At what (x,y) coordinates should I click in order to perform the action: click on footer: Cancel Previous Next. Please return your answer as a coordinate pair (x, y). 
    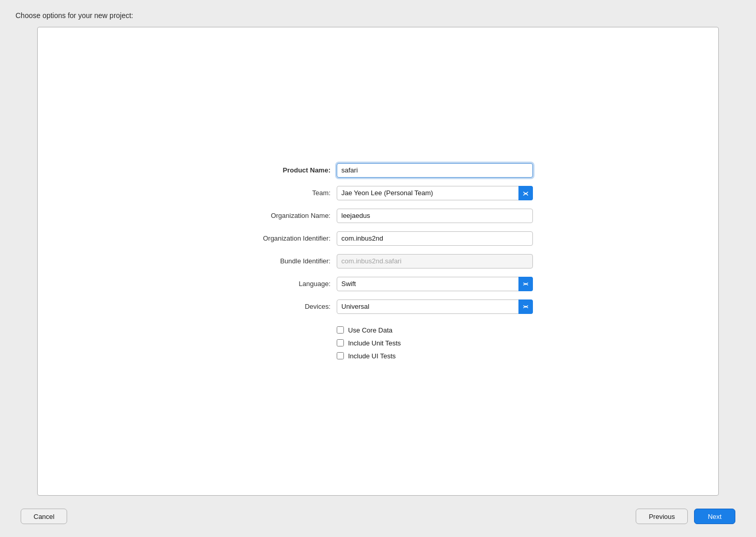
    Looking at the image, I should click on (378, 516).